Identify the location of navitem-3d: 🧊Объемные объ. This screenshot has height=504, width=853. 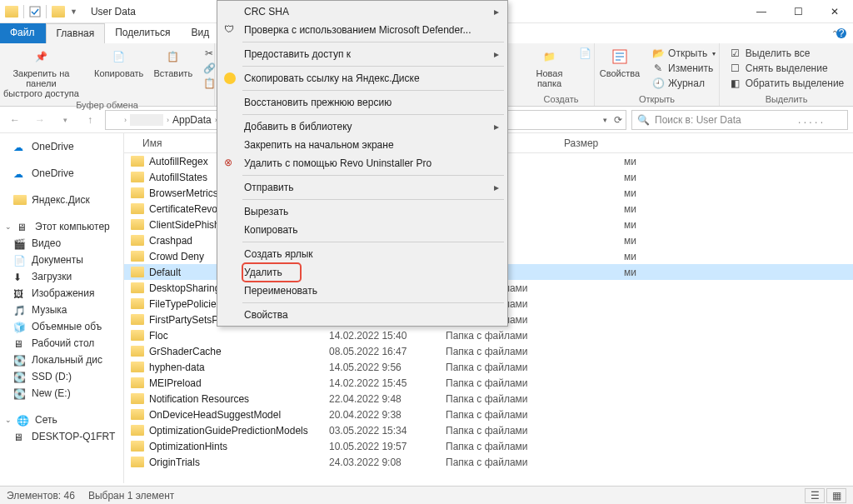
(62, 327).